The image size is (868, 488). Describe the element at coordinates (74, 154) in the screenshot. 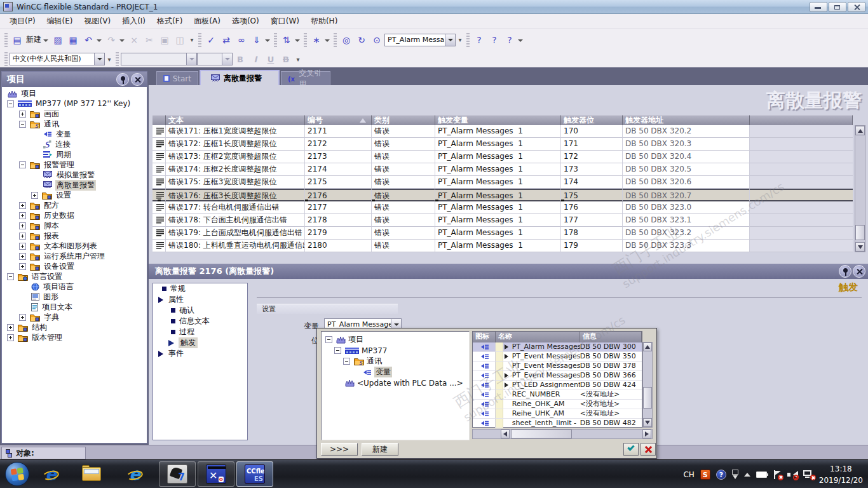

I see `tree-item-6: 周期` at that location.